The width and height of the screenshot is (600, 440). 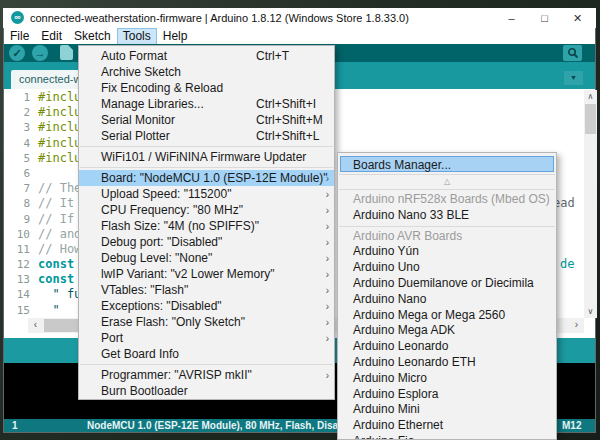 What do you see at coordinates (206, 290) in the screenshot?
I see `menu-item-vtables-flash: VTables: "Flash"›` at bounding box center [206, 290].